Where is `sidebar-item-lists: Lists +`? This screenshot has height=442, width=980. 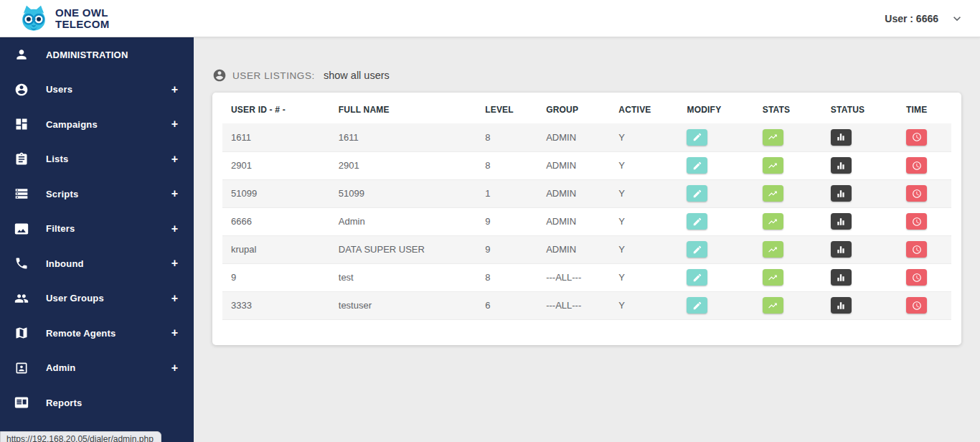
sidebar-item-lists: Lists + is located at coordinates (97, 159).